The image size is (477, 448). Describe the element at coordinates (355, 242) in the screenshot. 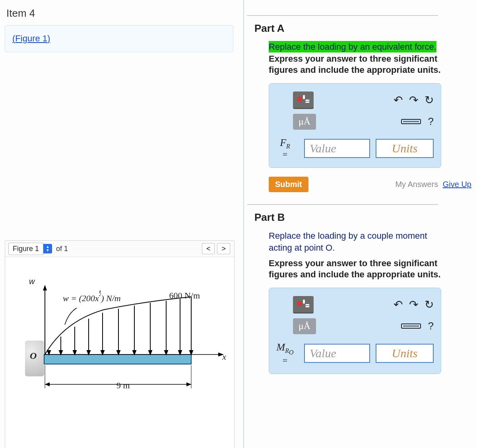

I see `part-b-prompt: Replace the loading by a couple moment a…` at that location.